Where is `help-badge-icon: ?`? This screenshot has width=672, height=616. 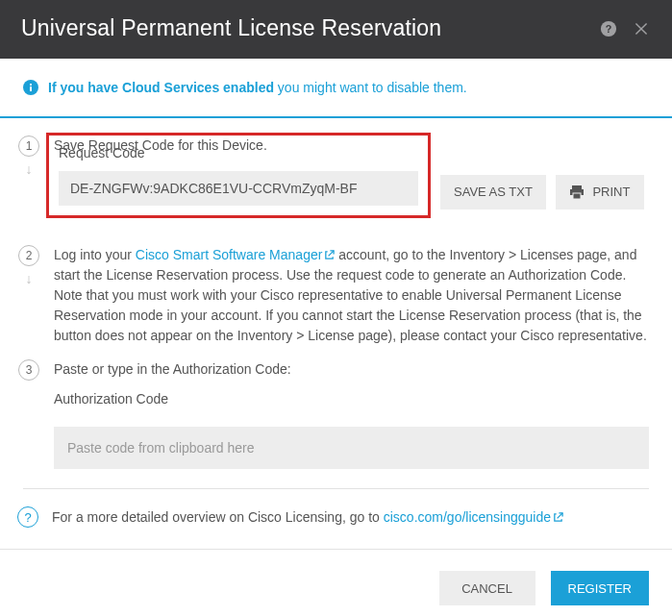
help-badge-icon: ? is located at coordinates (28, 517).